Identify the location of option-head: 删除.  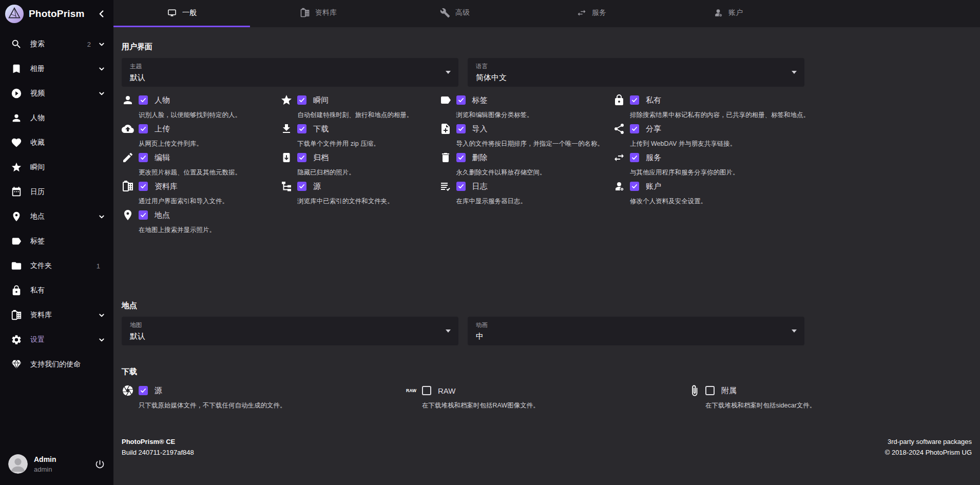
(522, 158).